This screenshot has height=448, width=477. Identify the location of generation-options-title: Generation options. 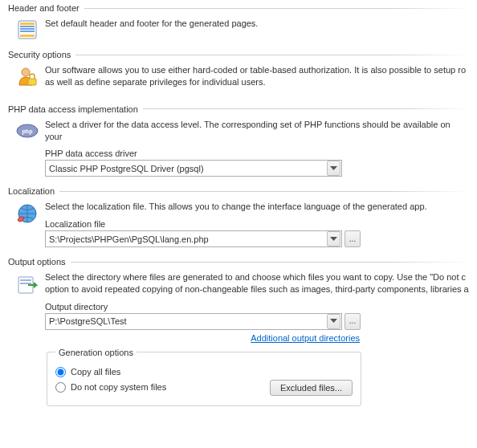
(96, 352).